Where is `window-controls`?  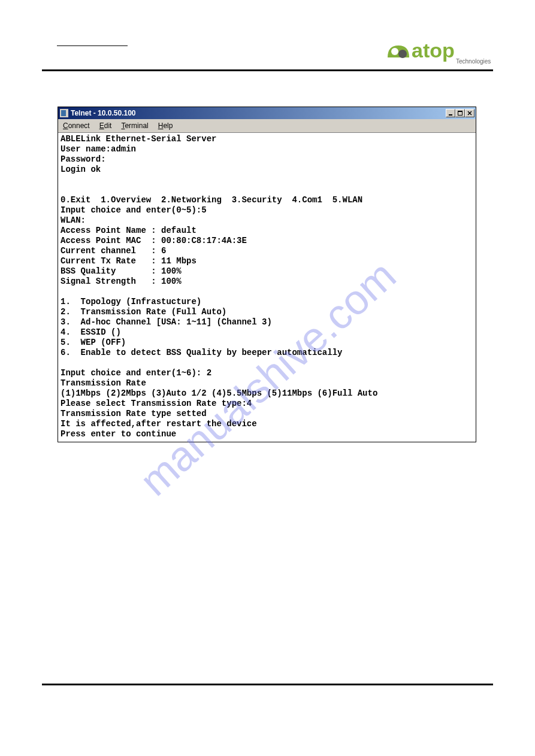
window-controls is located at coordinates (460, 113).